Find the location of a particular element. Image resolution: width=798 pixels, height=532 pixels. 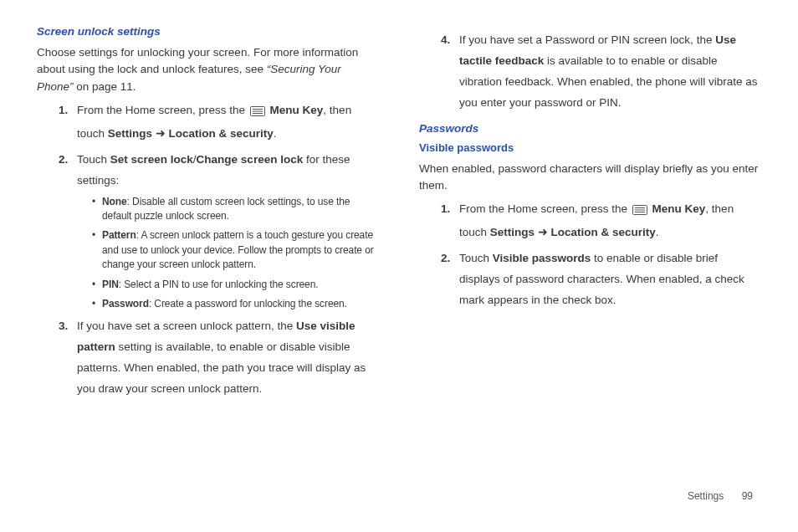

left-step-1: From the Home screen, press the Menu Key… is located at coordinates (219, 122).